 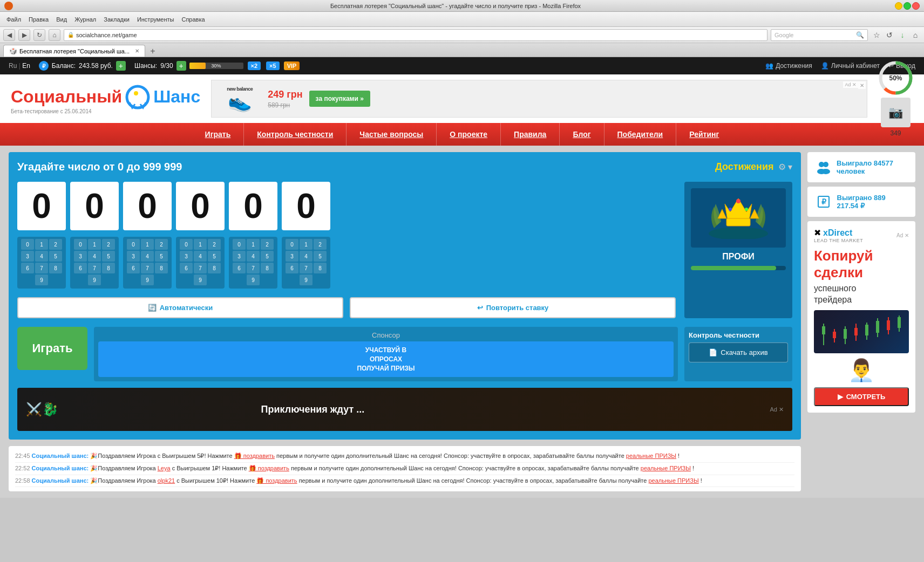 What do you see at coordinates (218, 134) in the screenshot?
I see `nav-play: Играть` at bounding box center [218, 134].